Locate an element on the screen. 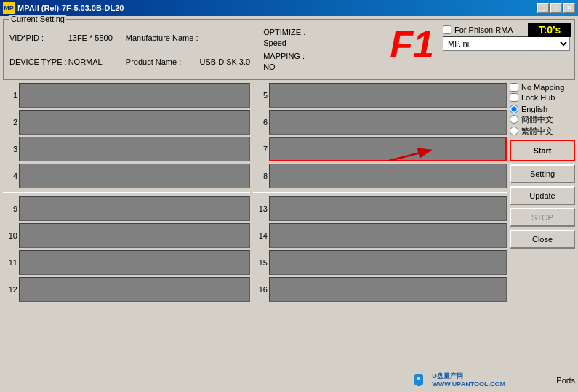  device-type-value: NORMAL is located at coordinates (90, 63).